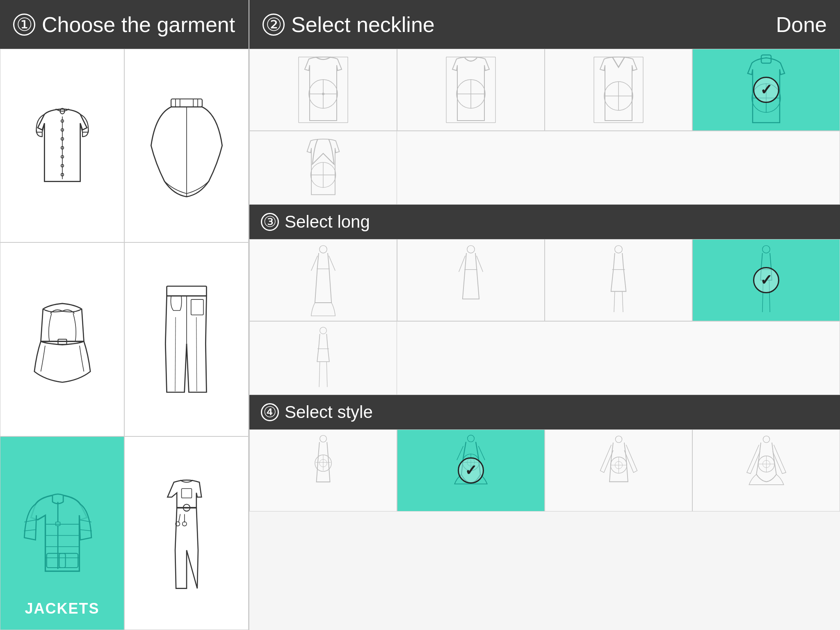  What do you see at coordinates (323, 168) in the screenshot?
I see `neckline-deep-v` at bounding box center [323, 168].